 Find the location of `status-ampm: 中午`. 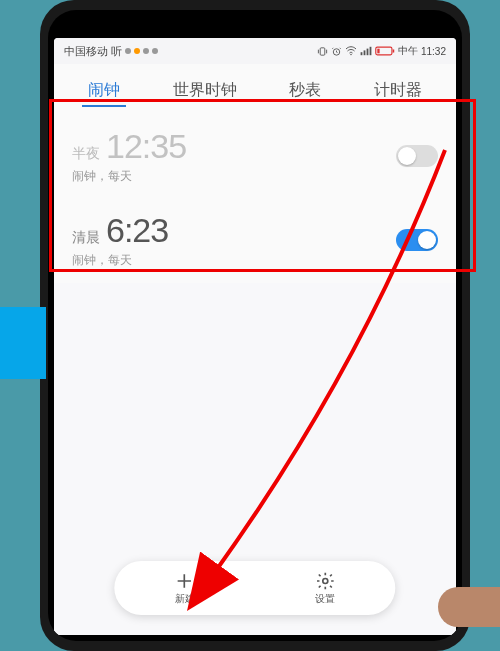

status-ampm: 中午 is located at coordinates (408, 51).